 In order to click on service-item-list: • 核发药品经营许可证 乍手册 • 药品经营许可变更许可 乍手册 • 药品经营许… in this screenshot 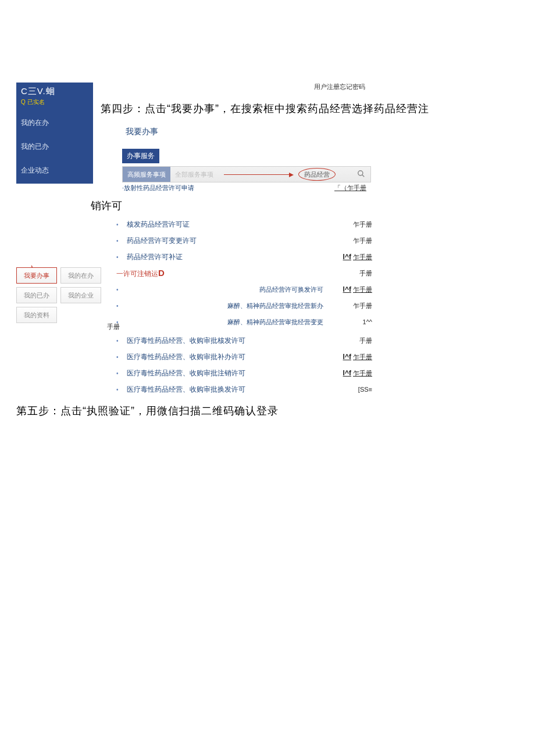, I will do `click(244, 273)`.